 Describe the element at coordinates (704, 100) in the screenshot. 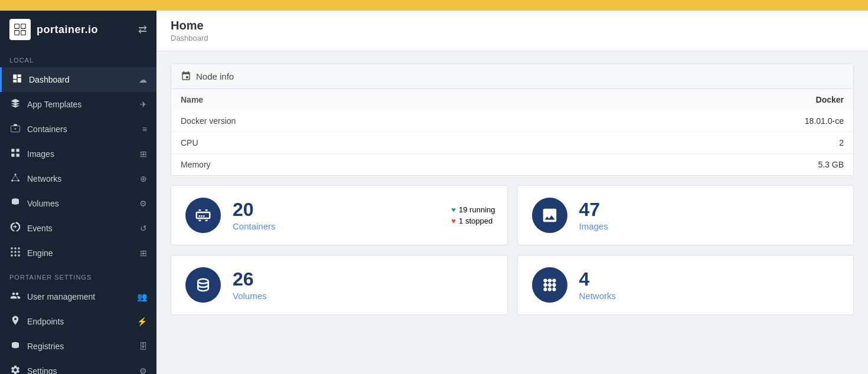

I see `col-value: Docker` at that location.